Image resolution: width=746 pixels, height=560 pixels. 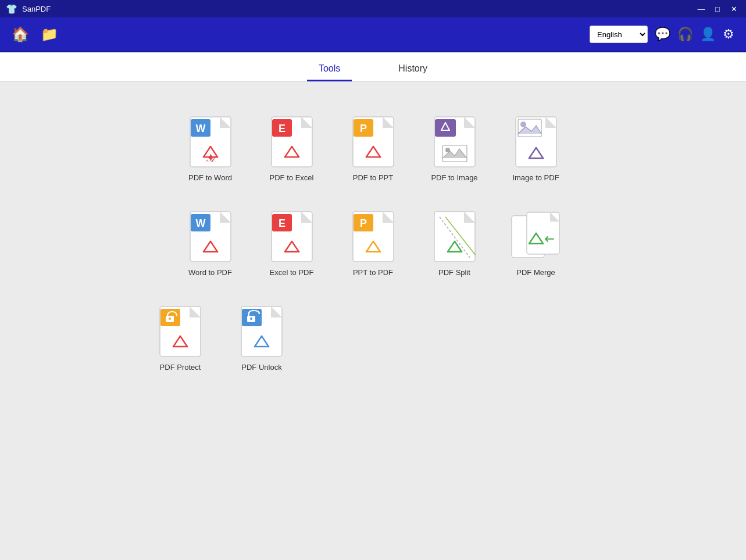 I want to click on tool-pdf-to-ppt: P PDF to PPT, so click(x=373, y=149).